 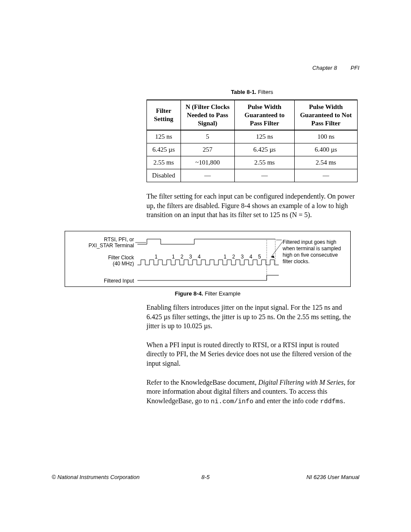 I want to click on cell: 100 ns, so click(x=326, y=137).